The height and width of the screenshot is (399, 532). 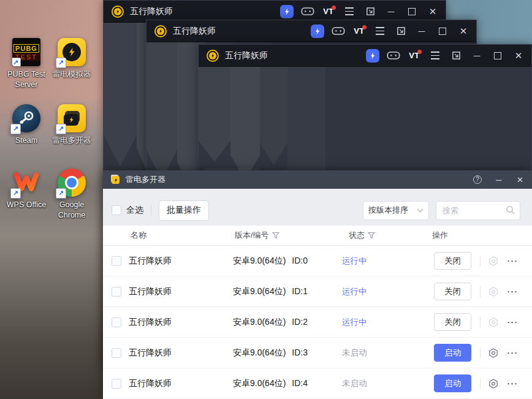 What do you see at coordinates (26, 141) in the screenshot?
I see `desktop-icon-label: Steam` at bounding box center [26, 141].